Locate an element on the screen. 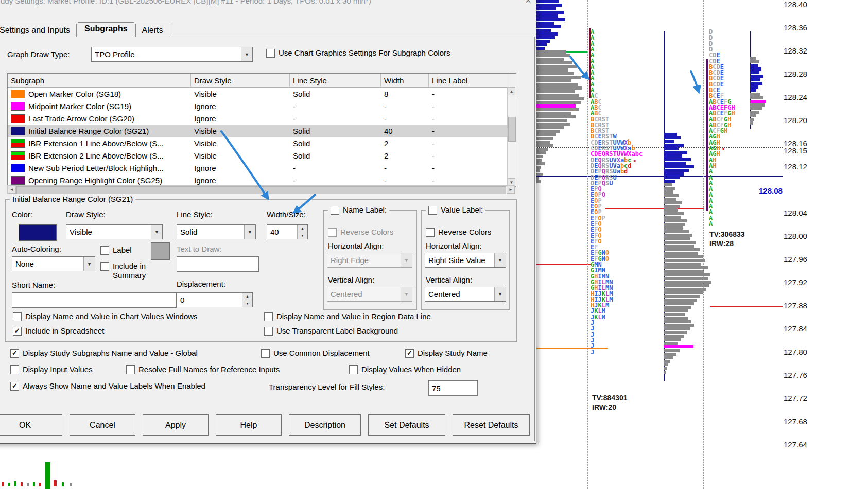 Image resolution: width=868 pixels, height=489 pixels. label-color-swatch is located at coordinates (161, 251).